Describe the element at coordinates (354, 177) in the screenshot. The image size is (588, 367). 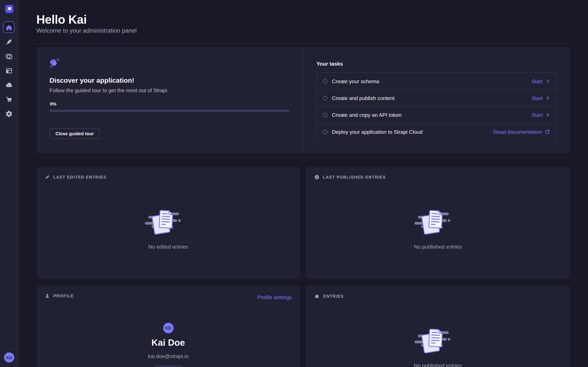
I see `card-title: LAST PUBLISHED ENTRIES` at that location.